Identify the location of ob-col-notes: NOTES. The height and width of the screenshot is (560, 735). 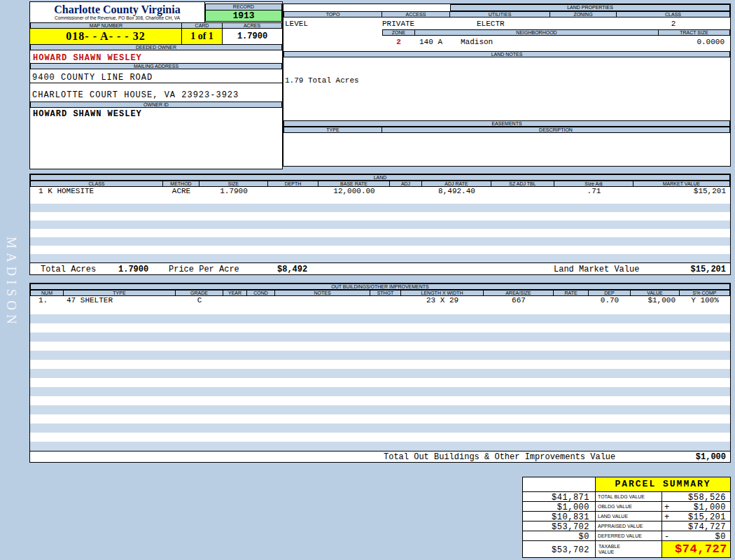
(323, 293).